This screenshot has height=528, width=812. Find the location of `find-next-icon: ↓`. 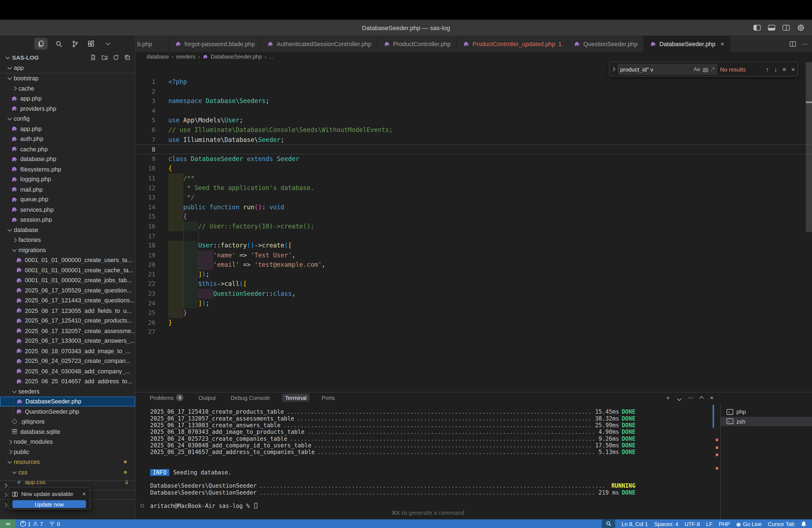

find-next-icon: ↓ is located at coordinates (776, 69).